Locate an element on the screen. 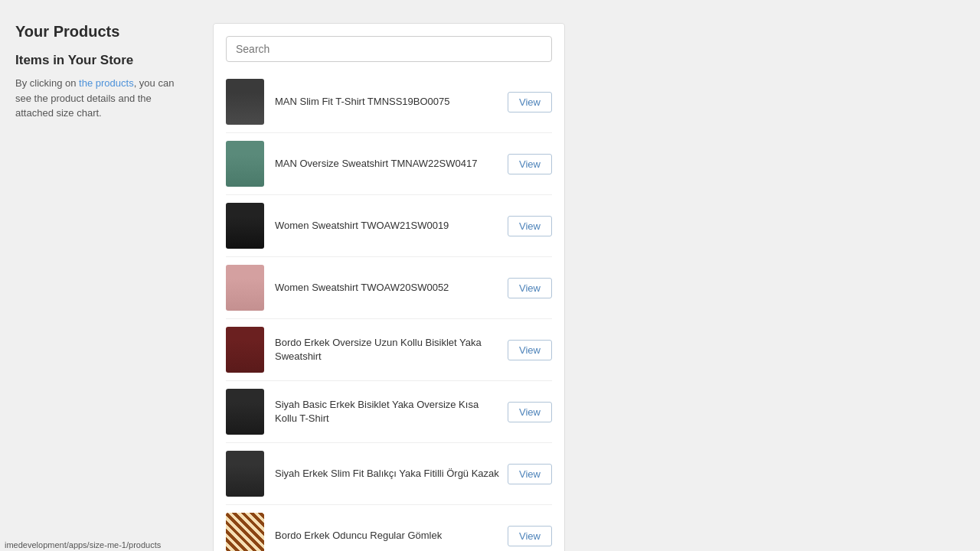 The height and width of the screenshot is (551, 980). sidebar-description: By clicking on the products, you can see… is located at coordinates (100, 98).